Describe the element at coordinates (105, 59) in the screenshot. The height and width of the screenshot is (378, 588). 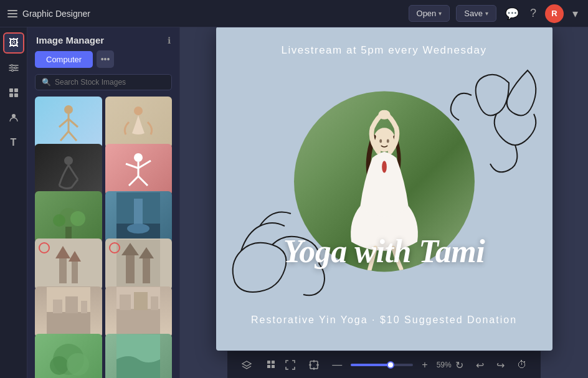
I see `more-options-button: •••` at that location.